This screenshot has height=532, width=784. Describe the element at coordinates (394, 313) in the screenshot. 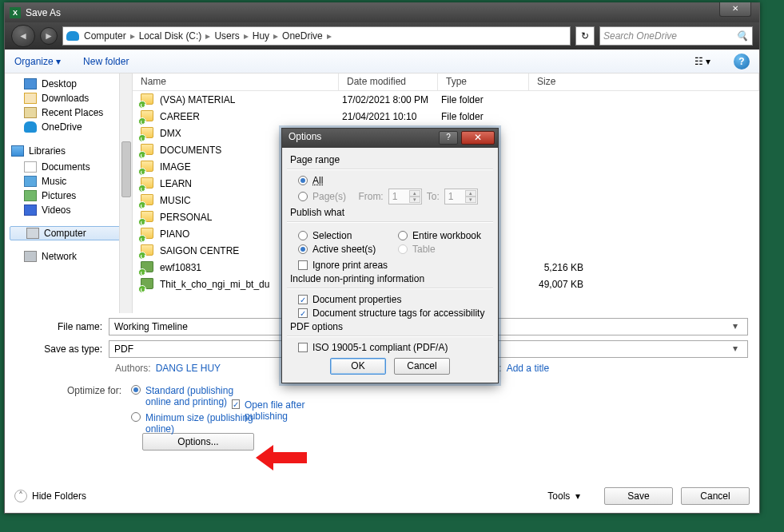

I see `doc-tags-checkbox: ✓Document structure tags for accessibili…` at that location.